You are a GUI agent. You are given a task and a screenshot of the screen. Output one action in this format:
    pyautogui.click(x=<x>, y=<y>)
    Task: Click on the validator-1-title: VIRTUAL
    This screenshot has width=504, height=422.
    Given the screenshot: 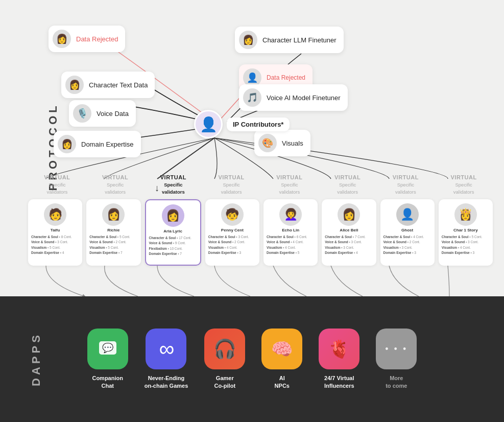 What is the action you would take?
    pyautogui.click(x=57, y=178)
    